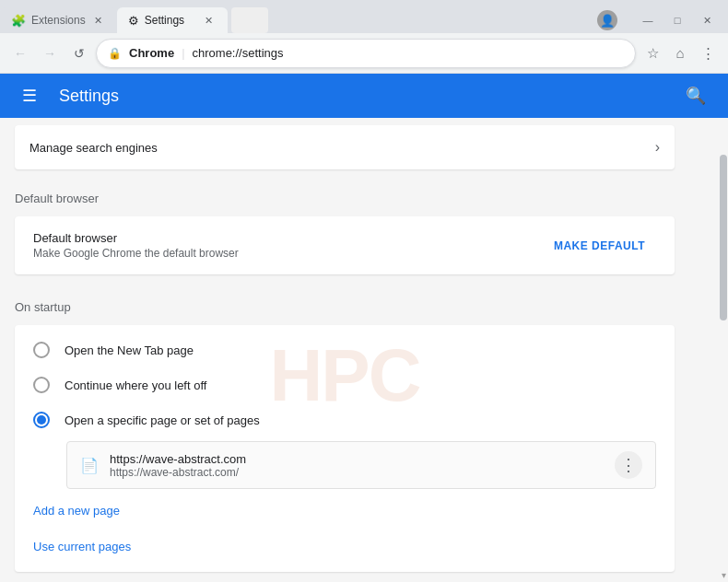 The width and height of the screenshot is (728, 582). I want to click on star-button: ☆, so click(652, 53).